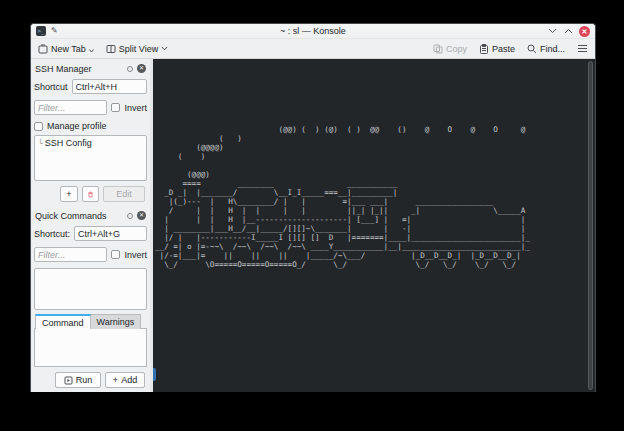 The height and width of the screenshot is (431, 624). Describe the element at coordinates (40, 144) in the screenshot. I see `tree-branch-icon: └` at that location.